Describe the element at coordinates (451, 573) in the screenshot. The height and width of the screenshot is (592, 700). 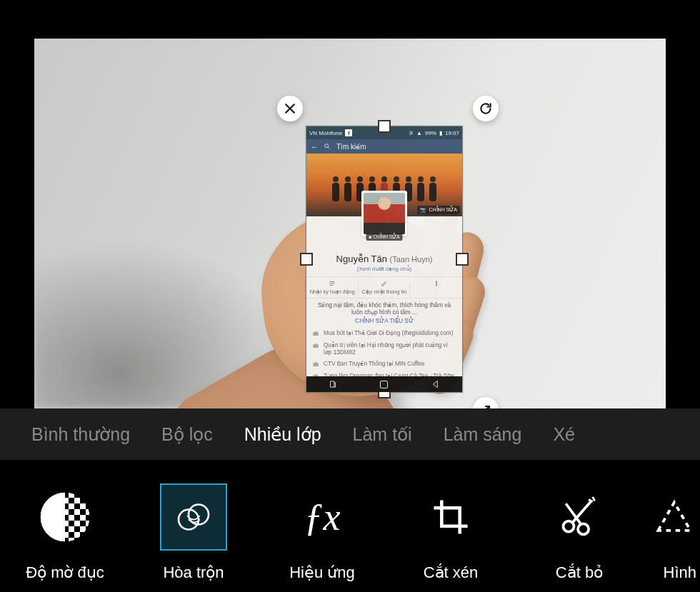
I see `tool-crop-label: Cắt xén` at that location.